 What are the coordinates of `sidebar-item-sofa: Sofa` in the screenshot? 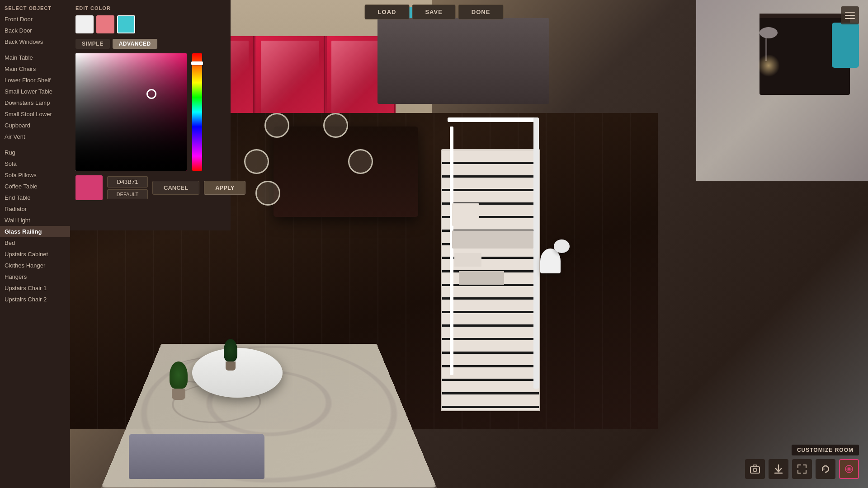 It's located at (35, 164).